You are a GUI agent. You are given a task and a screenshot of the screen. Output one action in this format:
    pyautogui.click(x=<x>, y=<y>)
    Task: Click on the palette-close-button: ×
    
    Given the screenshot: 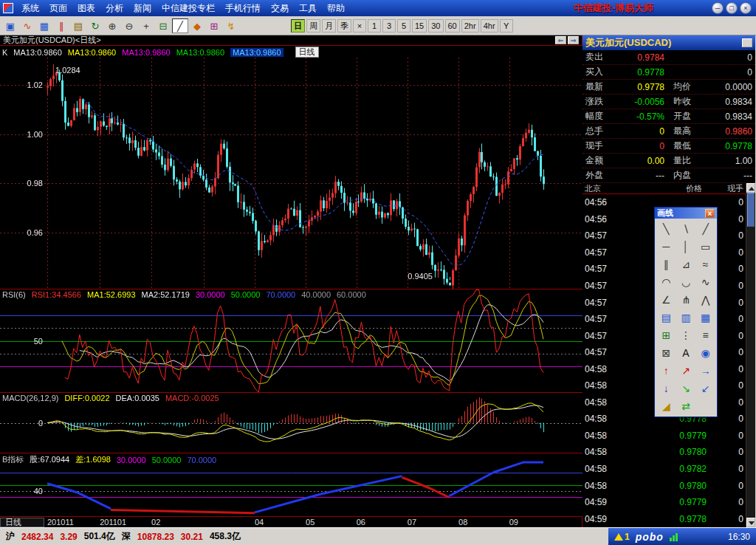 What is the action you would take?
    pyautogui.click(x=710, y=213)
    